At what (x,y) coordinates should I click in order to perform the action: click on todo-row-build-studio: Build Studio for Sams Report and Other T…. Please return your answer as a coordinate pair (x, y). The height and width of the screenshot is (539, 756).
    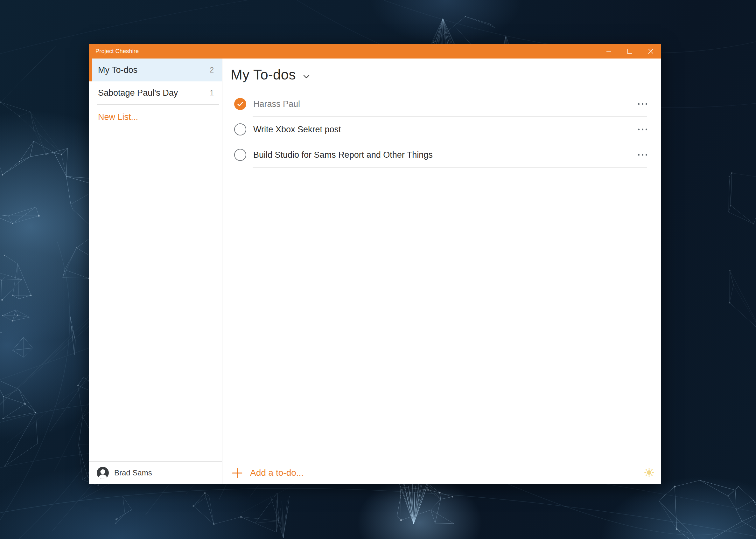
    Looking at the image, I should click on (442, 155).